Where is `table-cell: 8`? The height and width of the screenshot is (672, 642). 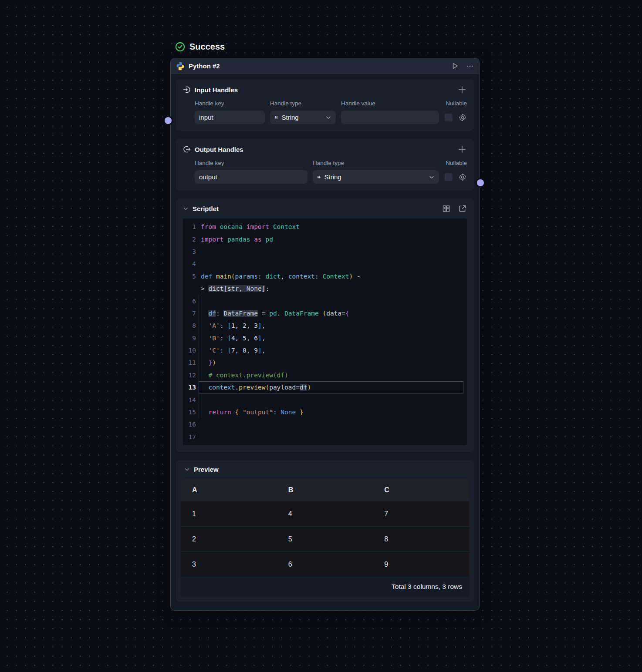
table-cell: 8 is located at coordinates (421, 539).